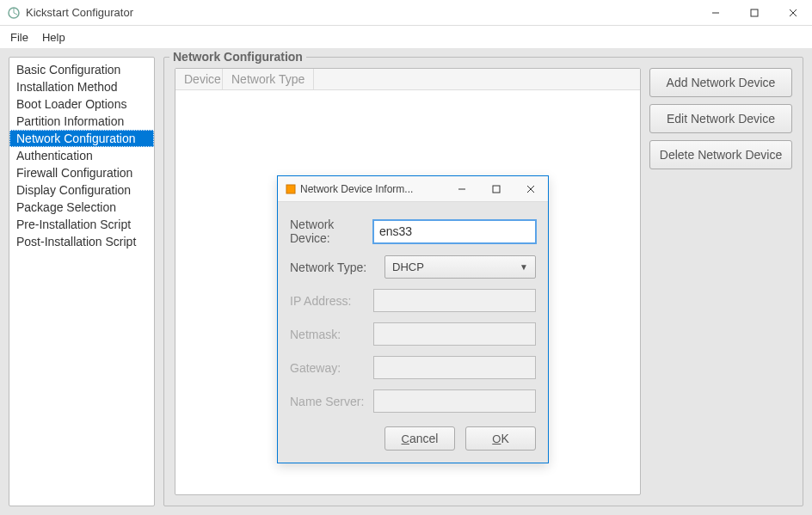  Describe the element at coordinates (454, 334) in the screenshot. I see `netmask-input` at that location.